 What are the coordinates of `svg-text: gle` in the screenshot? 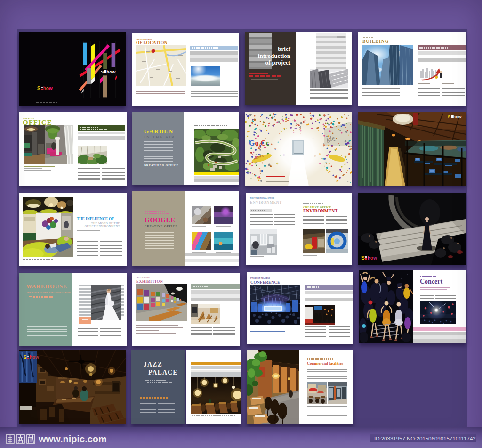 It's located at (330, 138).